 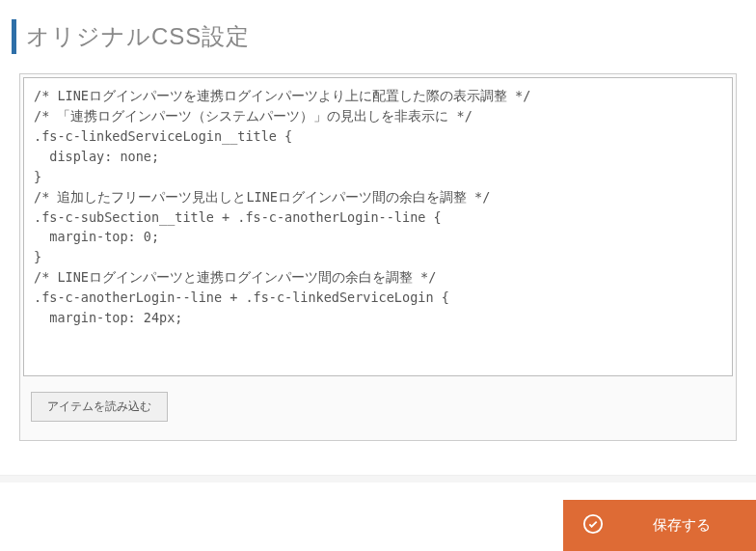 I want to click on footer-region: 保存する, so click(x=378, y=513).